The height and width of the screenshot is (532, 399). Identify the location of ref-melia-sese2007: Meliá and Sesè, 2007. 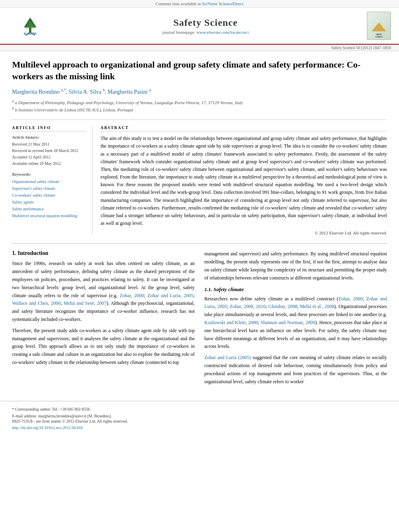
(85, 303).